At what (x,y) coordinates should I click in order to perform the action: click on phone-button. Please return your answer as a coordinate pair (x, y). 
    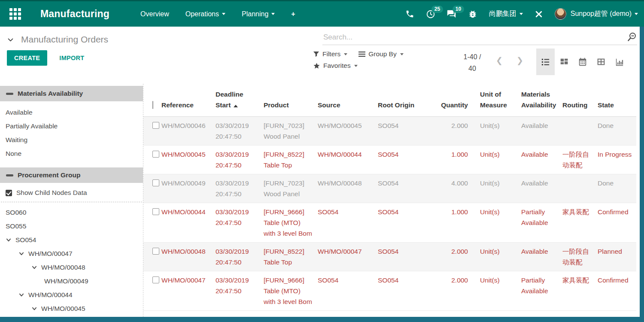
    Looking at the image, I should click on (410, 14).